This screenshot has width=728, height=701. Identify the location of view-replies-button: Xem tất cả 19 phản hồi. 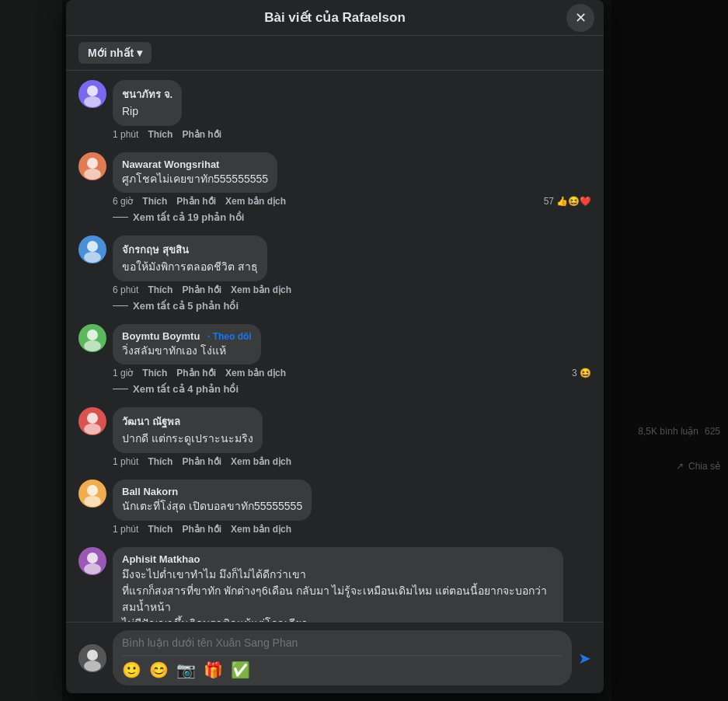
(352, 218).